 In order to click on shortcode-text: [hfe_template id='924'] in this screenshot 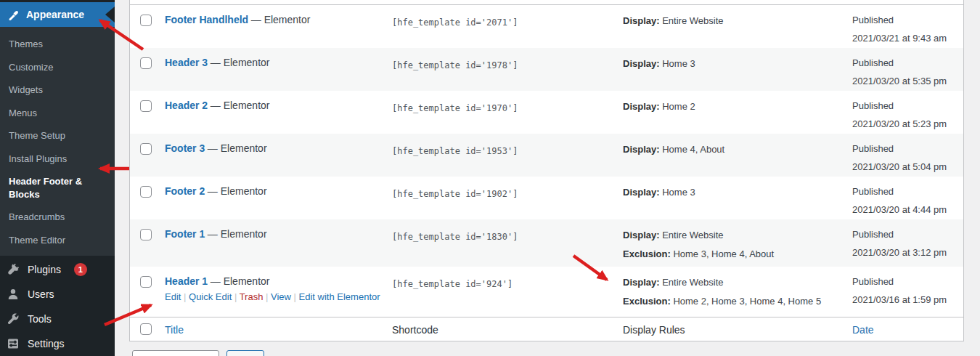, I will do `click(452, 284)`.